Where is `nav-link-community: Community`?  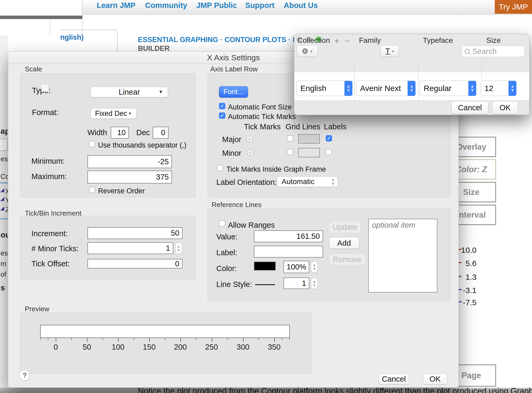 nav-link-community: Community is located at coordinates (166, 5).